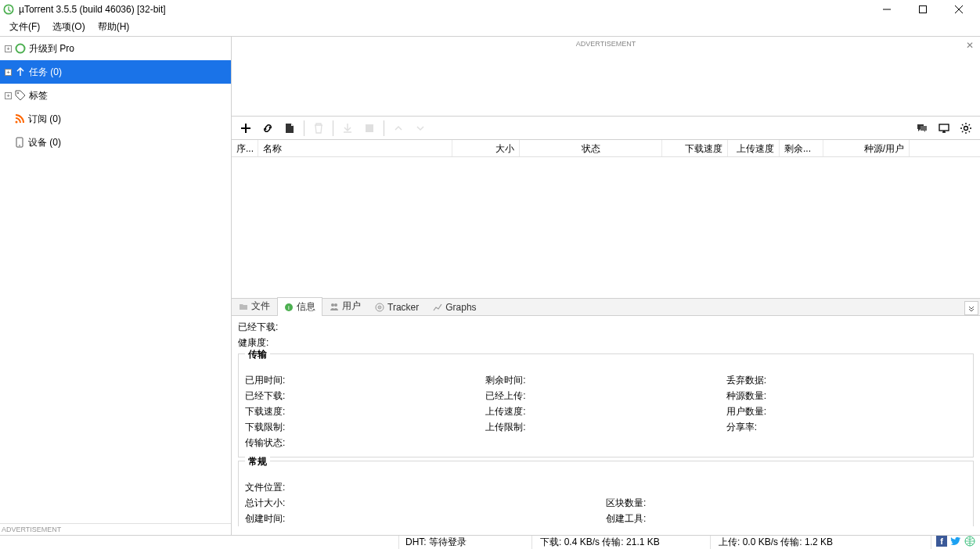 This screenshot has width=980, height=549. What do you see at coordinates (606, 44) in the screenshot?
I see `ad-label: ADVERTISEMENT` at bounding box center [606, 44].